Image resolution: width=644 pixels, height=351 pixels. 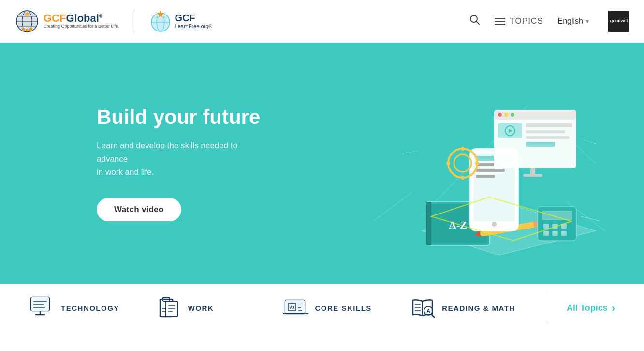 I want to click on language-selector: English ▾, so click(x=573, y=21).